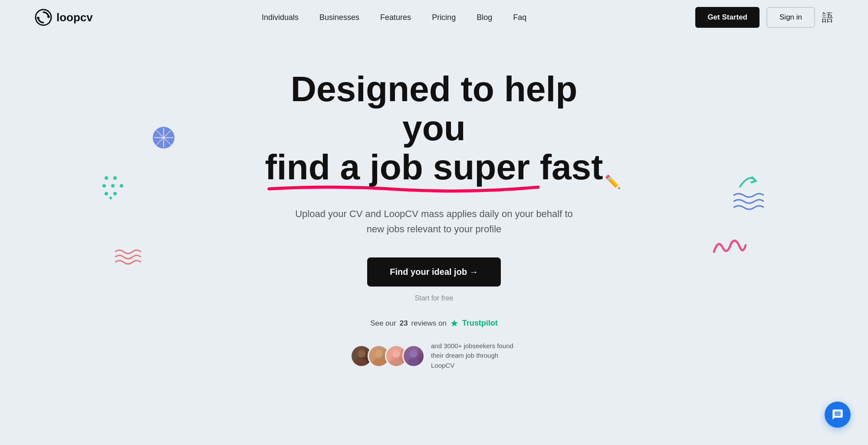 The width and height of the screenshot is (868, 445). Describe the element at coordinates (747, 182) in the screenshot. I see `deco-arrow-teal` at that location.